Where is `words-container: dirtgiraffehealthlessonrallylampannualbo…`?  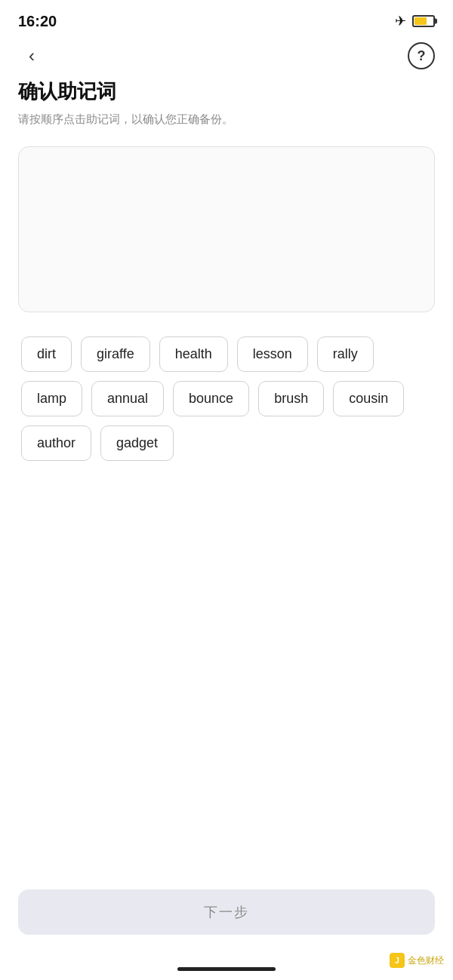 words-container: dirtgiraffehealthlessonrallylampannualbo… is located at coordinates (226, 398).